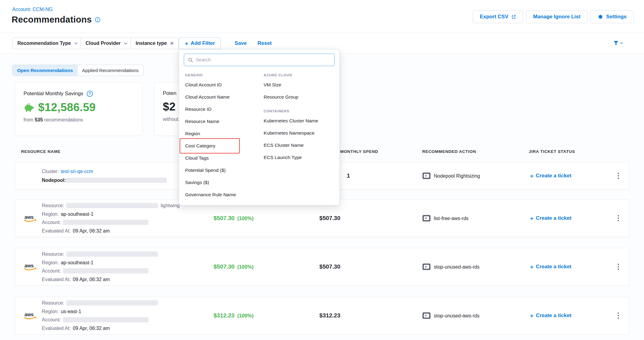 Image resolution: width=644 pixels, height=340 pixels. Describe the element at coordinates (300, 133) in the screenshot. I see `menu-item-kubernetes-namespace: Kubernetes Namespace` at that location.